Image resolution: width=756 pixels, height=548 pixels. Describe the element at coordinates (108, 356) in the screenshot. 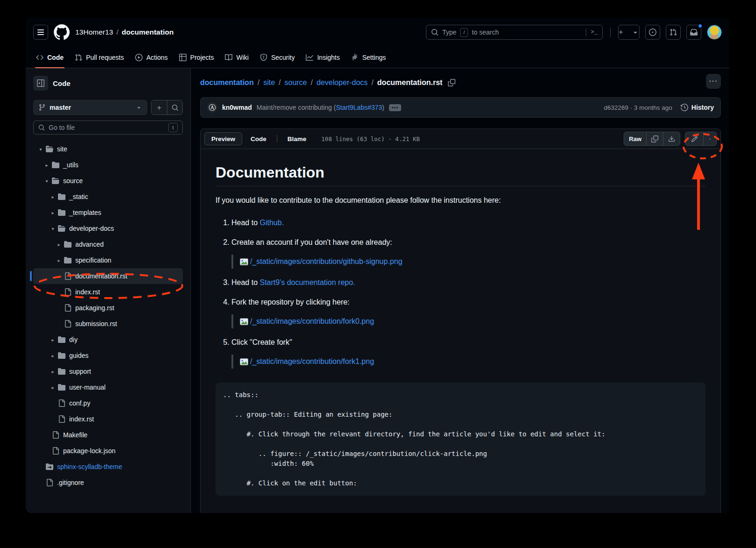

I see `tree-item-guides: ▸guides` at that location.